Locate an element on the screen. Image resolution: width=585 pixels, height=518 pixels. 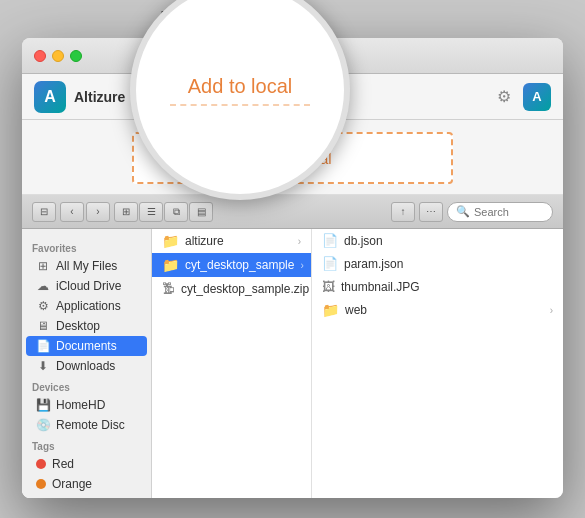
sidebar-item-icloud-drive: ☁ iCloud Drive is located at coordinates (86, 286).